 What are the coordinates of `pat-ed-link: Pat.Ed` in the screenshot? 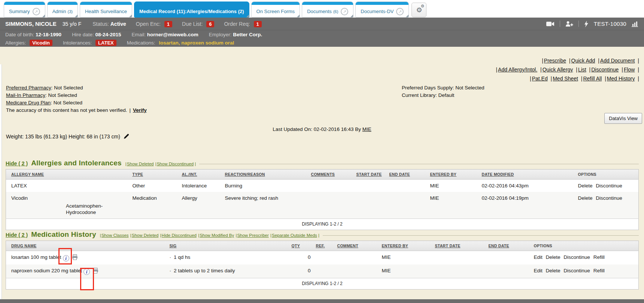 It's located at (538, 79).